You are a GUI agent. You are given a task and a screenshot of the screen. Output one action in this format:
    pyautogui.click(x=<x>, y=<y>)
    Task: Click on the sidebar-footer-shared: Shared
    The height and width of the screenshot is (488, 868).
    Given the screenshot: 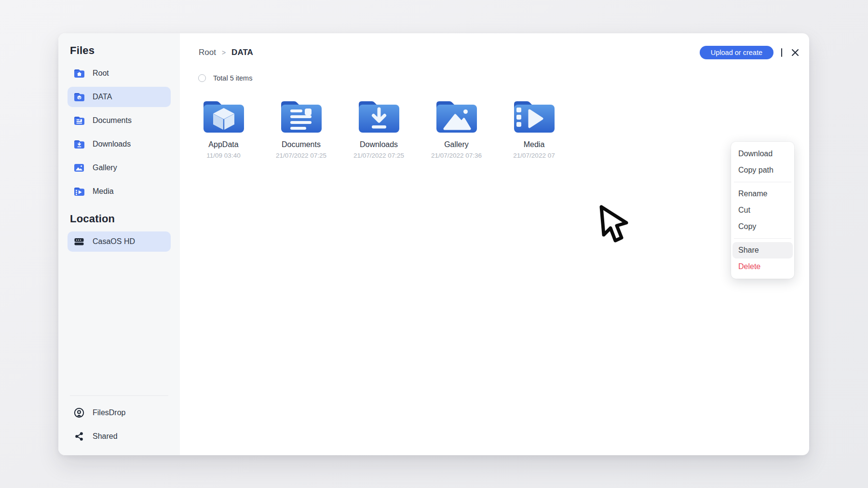 What is the action you would take?
    pyautogui.click(x=119, y=436)
    